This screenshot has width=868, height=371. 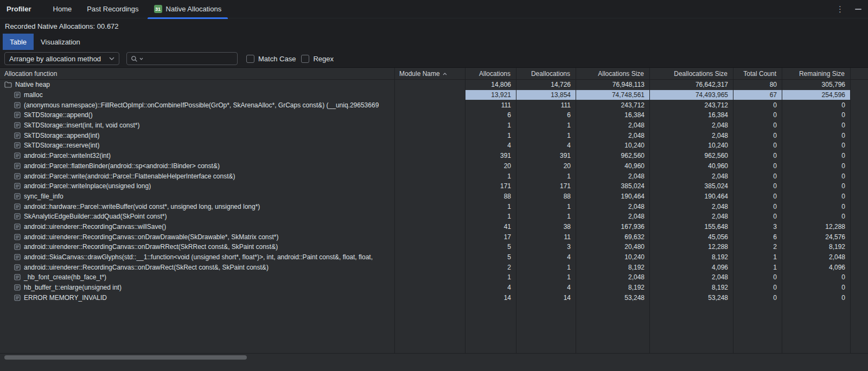 What do you see at coordinates (87, 186) in the screenshot?
I see `allocation-function-label: android::Parcel::writeInplace(unsigned l…` at bounding box center [87, 186].